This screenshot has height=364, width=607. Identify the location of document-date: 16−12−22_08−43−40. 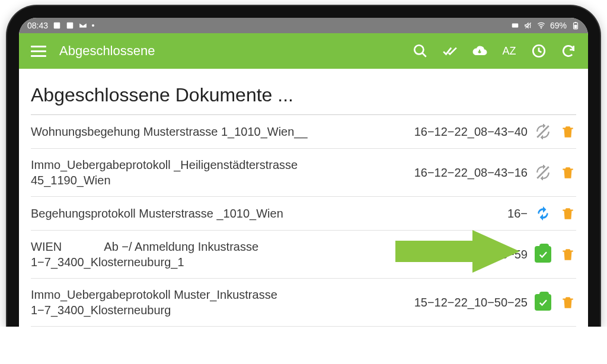
(471, 132).